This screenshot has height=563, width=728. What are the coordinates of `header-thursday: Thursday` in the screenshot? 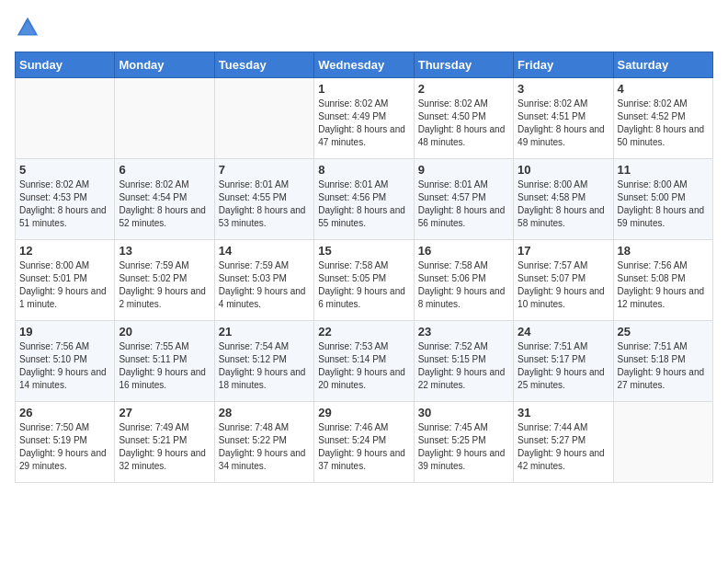 It's located at (463, 65).